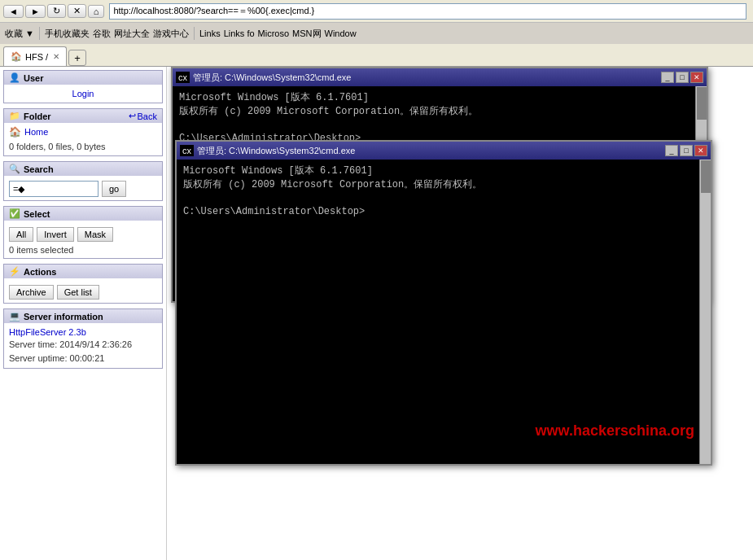  What do you see at coordinates (701, 151) in the screenshot?
I see `cmd-close-2: ✕` at bounding box center [701, 151].